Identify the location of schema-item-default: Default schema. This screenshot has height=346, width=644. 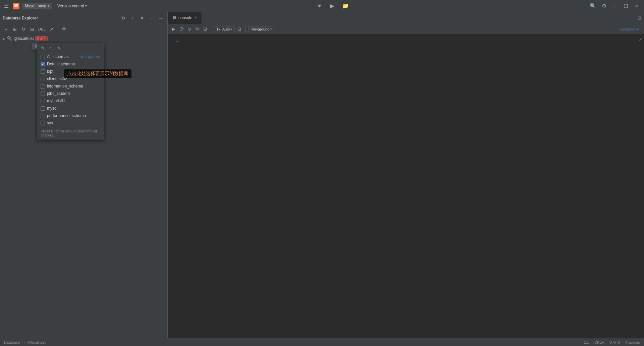
(70, 64).